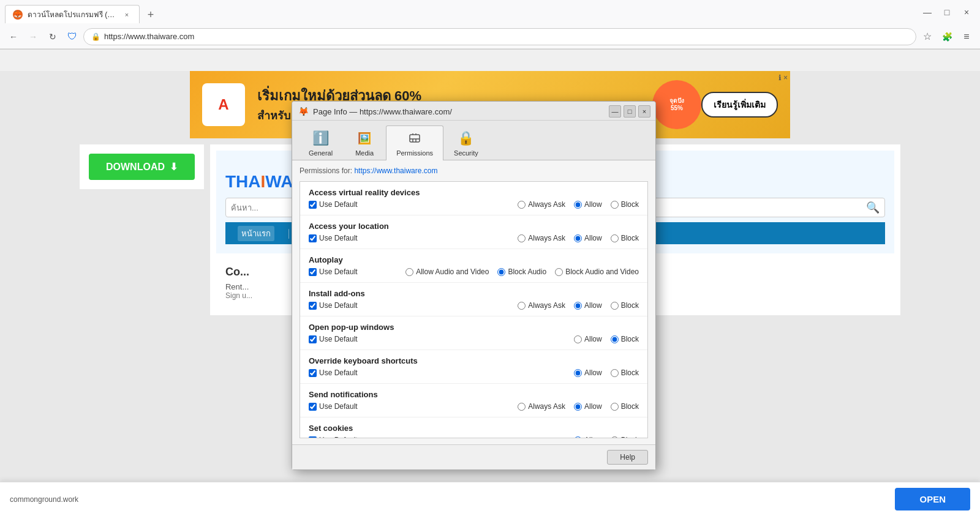 The image size is (980, 516). Describe the element at coordinates (522, 272) in the screenshot. I see `perm-autoplay-options: Allow Audio and Video Block Audio Block …` at that location.